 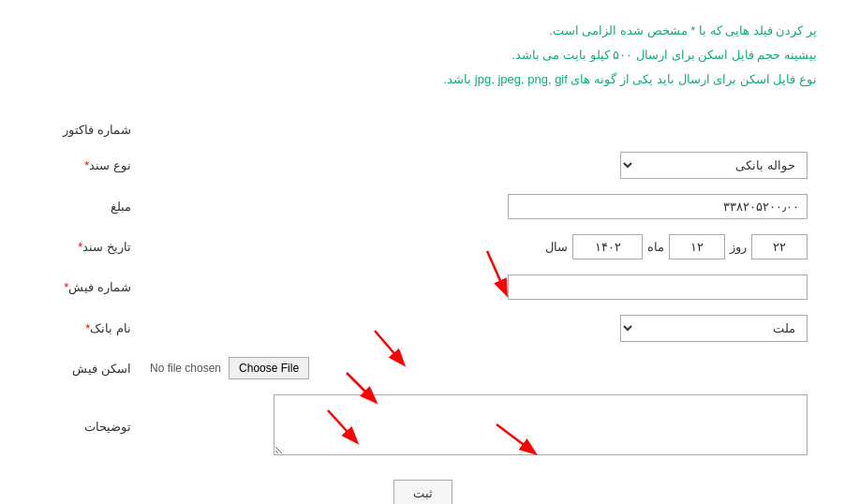 I want to click on doc-date-cell: روز ماه سال, so click(x=479, y=247).